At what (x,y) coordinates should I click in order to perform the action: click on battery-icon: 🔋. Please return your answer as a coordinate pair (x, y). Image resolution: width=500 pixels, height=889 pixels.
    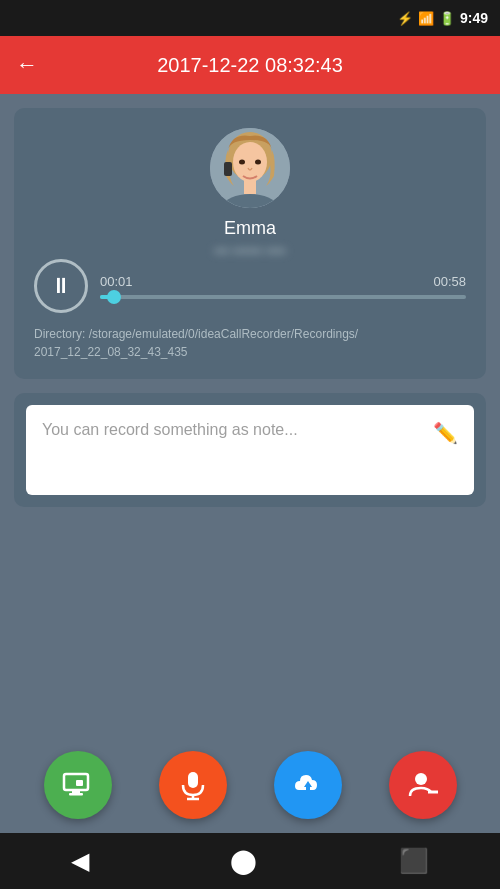
    Looking at the image, I should click on (447, 18).